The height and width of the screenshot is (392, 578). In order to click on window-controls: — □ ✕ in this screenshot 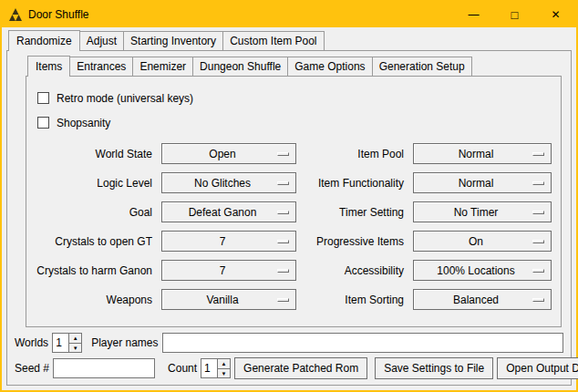, I will do `click(514, 15)`.